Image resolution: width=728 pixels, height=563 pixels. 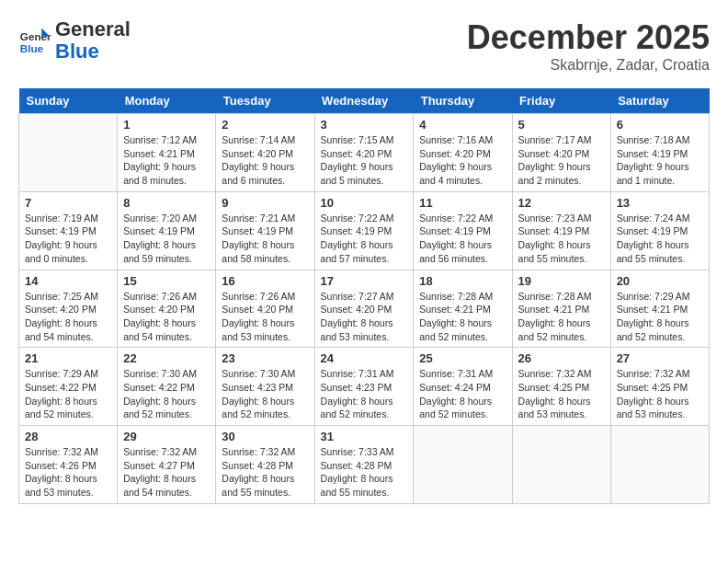 What do you see at coordinates (167, 465) in the screenshot?
I see `day-cell: 29Sunrise: 7:32 AMSunset: 4:27 PMDayligh…` at bounding box center [167, 465].